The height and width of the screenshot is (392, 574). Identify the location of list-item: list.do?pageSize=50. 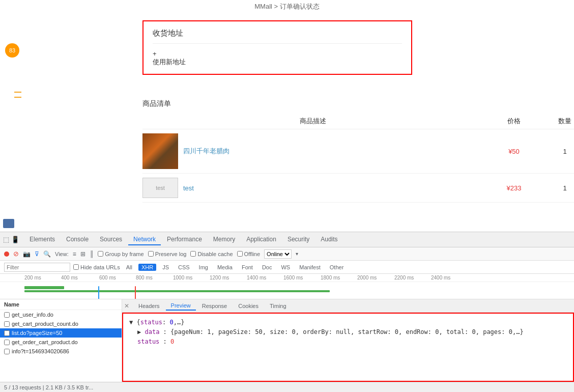
(61, 333).